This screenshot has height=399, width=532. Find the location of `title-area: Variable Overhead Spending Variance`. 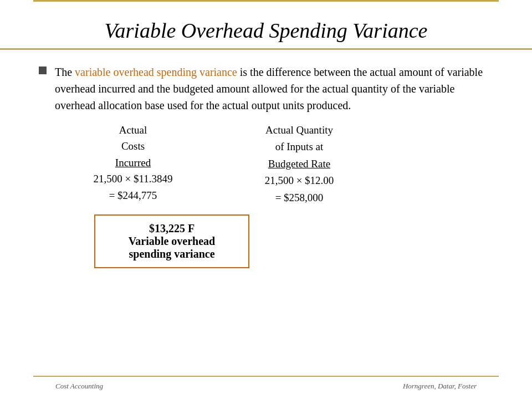

title-area: Variable Overhead Spending Variance is located at coordinates (266, 25).